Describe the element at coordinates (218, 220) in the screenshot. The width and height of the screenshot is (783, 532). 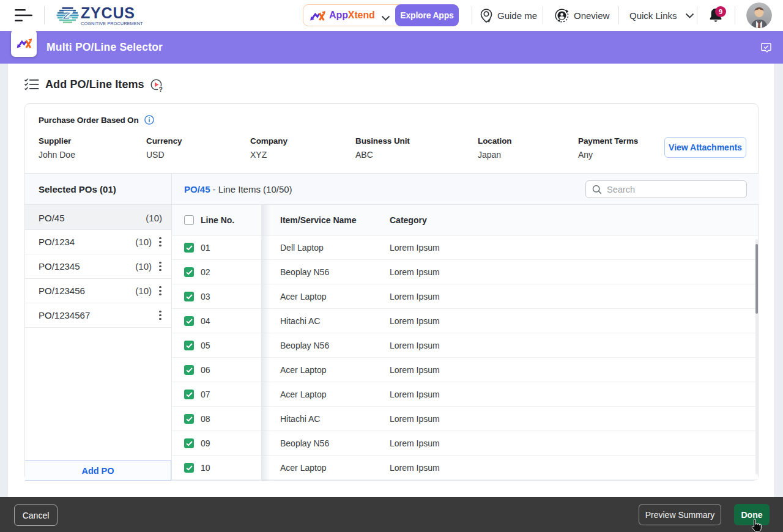
I see `column-line-no: Line No.` at that location.